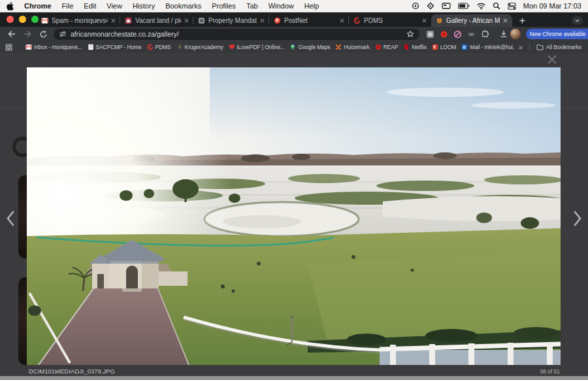 Image resolution: width=588 pixels, height=380 pixels. I want to click on spotlight-icon, so click(497, 6).